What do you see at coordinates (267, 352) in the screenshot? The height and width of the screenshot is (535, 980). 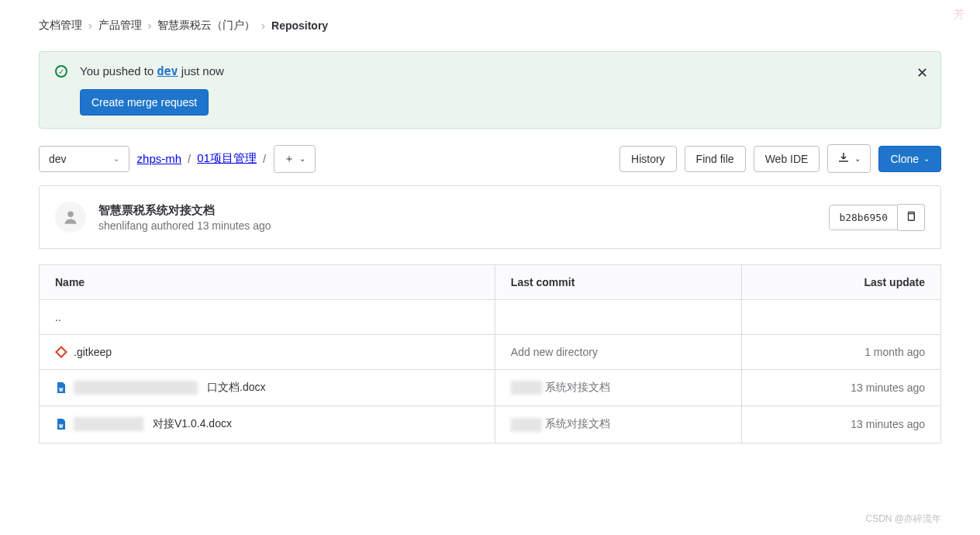 I see `file-link: .gitkeep` at bounding box center [267, 352].